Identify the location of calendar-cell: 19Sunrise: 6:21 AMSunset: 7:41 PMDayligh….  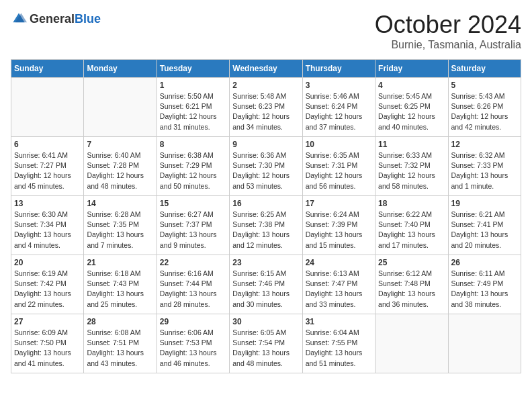
(484, 226).